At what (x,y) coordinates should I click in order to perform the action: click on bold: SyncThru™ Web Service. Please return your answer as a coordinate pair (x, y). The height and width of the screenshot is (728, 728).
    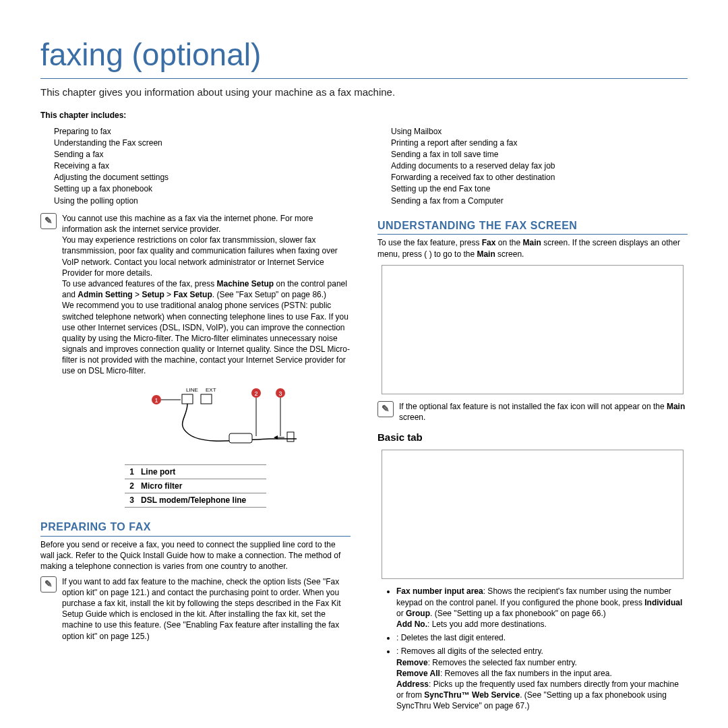
    Looking at the image, I should click on (472, 695).